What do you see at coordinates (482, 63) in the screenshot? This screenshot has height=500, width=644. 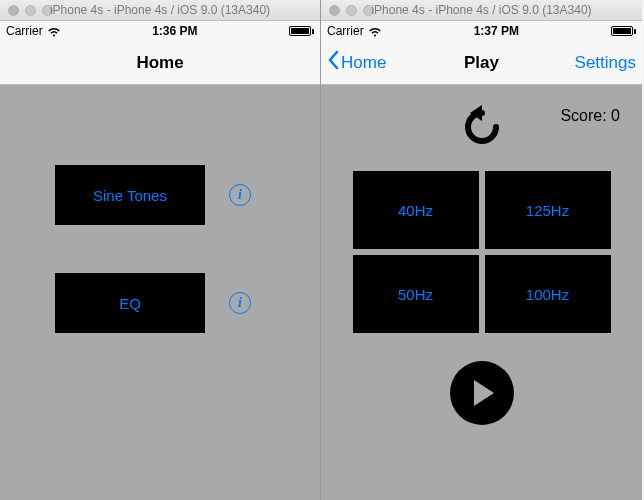 I see `navbar: Home Play Settings` at bounding box center [482, 63].